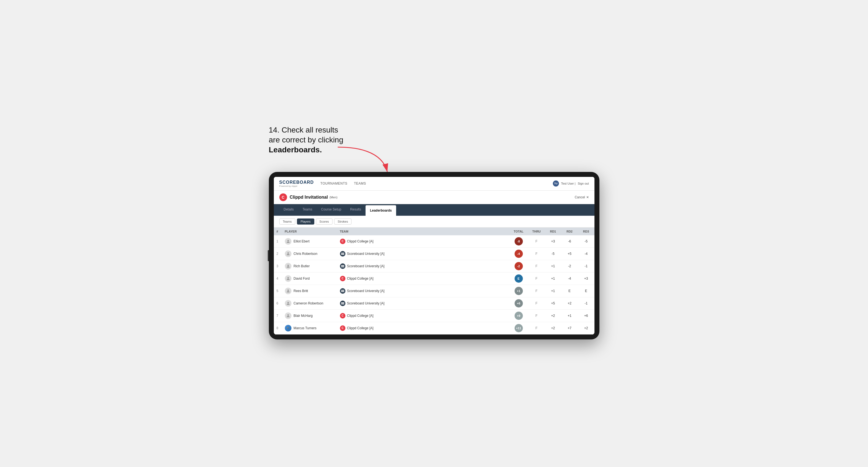 The height and width of the screenshot is (467, 868). What do you see at coordinates (434, 210) in the screenshot?
I see `tab-bar: Details Teams Course Setup Results Leade…` at bounding box center [434, 210].